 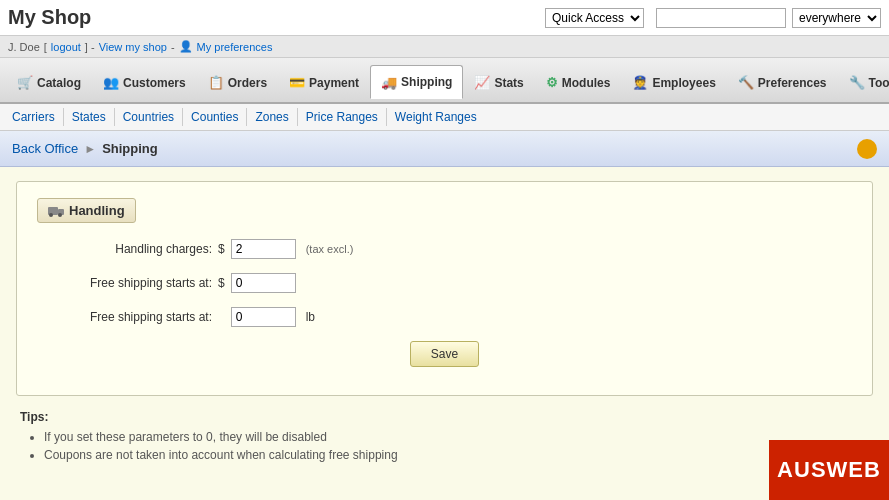 I want to click on free-shipping-weight-input, so click(x=264, y=317).